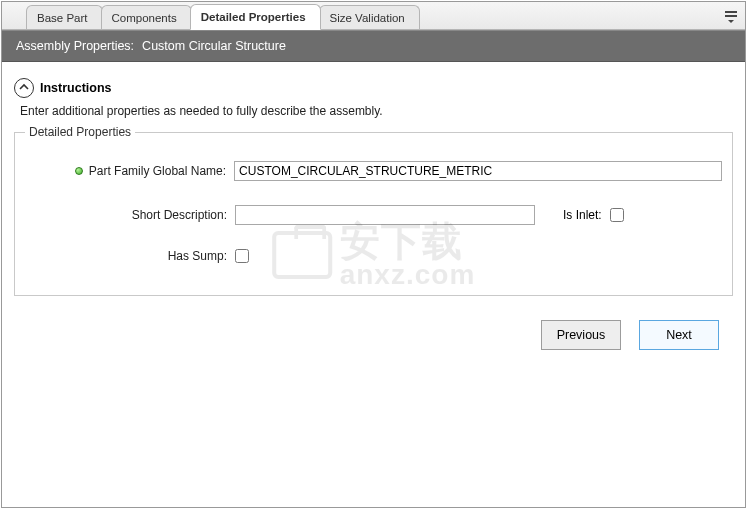  I want to click on next-button: Next, so click(679, 335).